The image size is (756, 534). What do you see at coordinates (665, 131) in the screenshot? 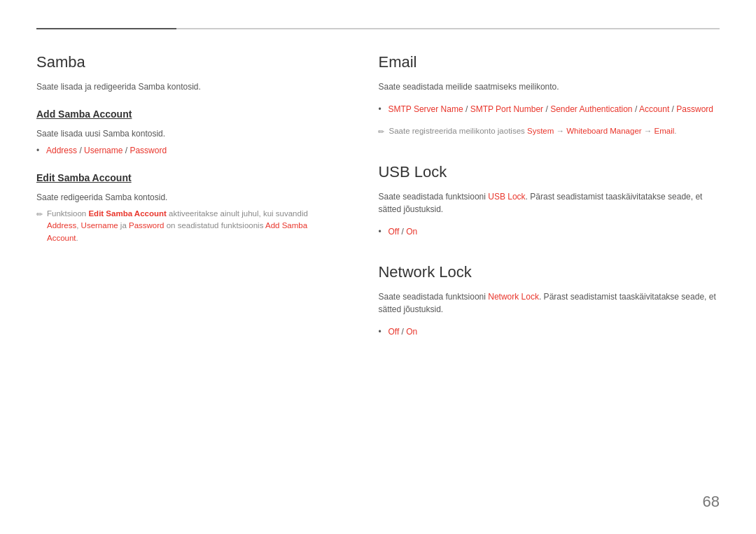
I see `email-link: Email` at bounding box center [665, 131].